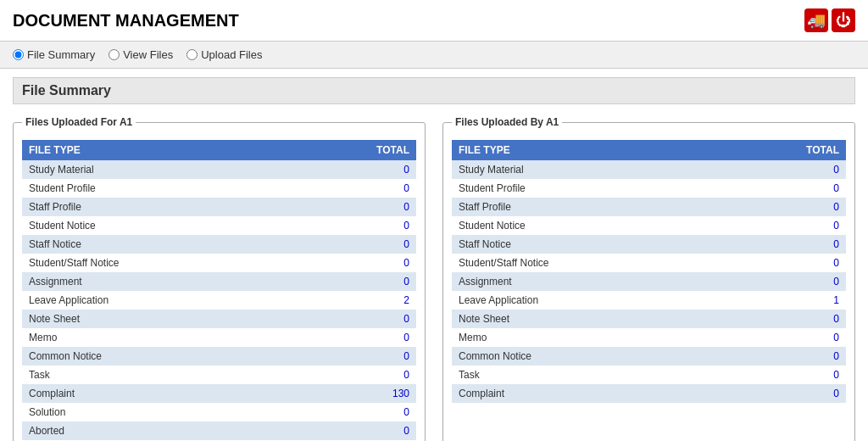 This screenshot has height=441, width=868. I want to click on file-type-cell: Aborted, so click(193, 431).